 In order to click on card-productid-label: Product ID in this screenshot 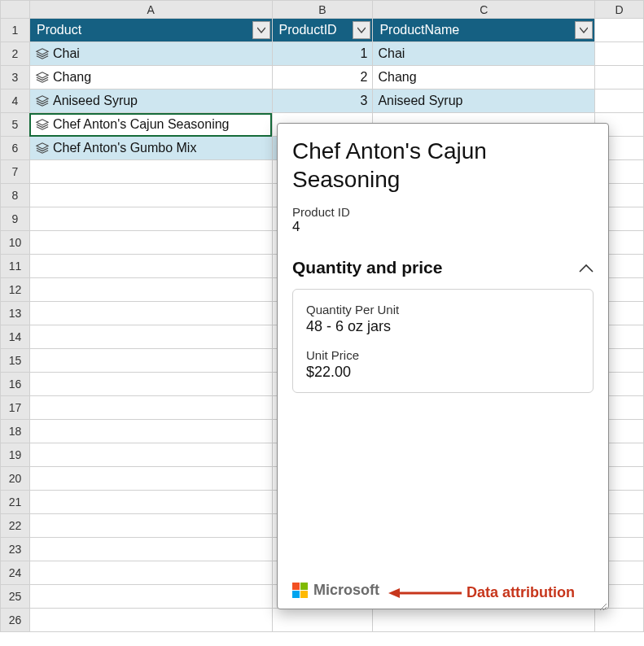, I will do `click(443, 212)`.